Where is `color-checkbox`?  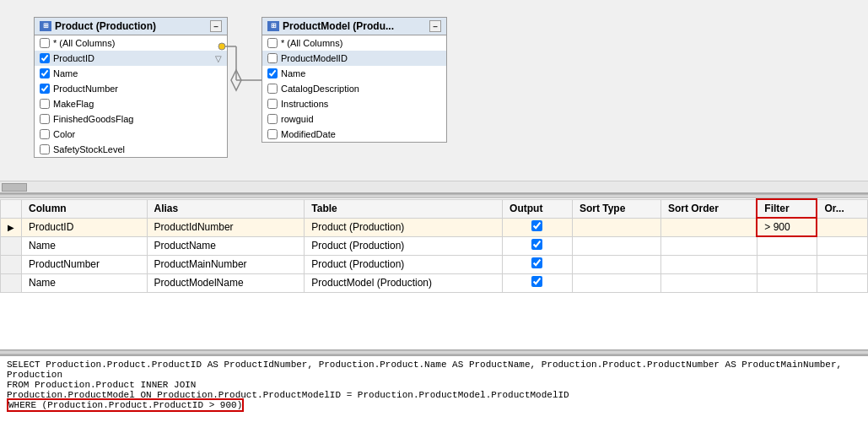 color-checkbox is located at coordinates (45, 134).